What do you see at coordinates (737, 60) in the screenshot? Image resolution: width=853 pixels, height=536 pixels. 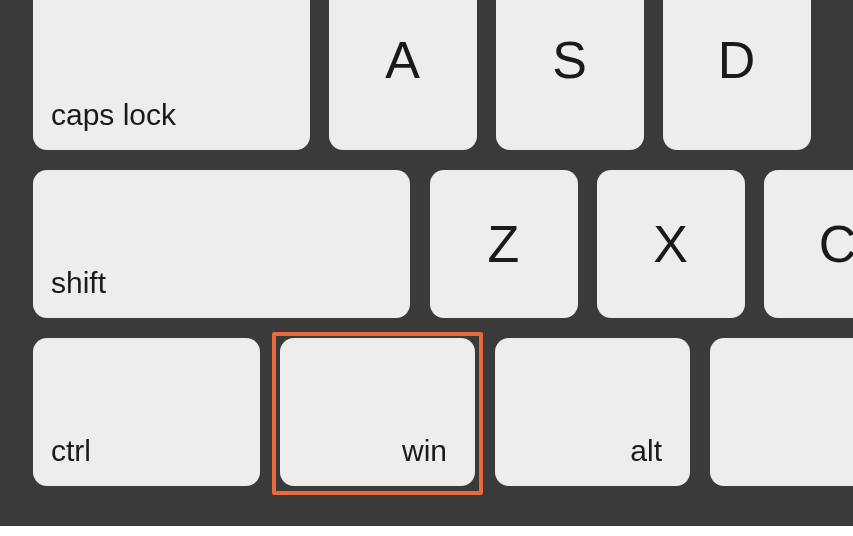 I see `key-label: D` at bounding box center [737, 60].